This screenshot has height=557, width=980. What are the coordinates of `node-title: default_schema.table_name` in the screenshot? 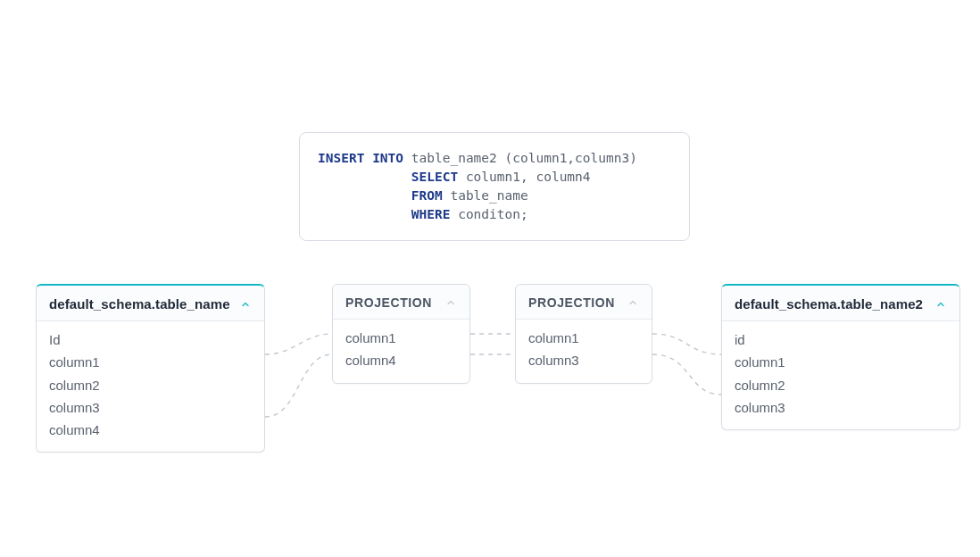 It's located at (139, 303).